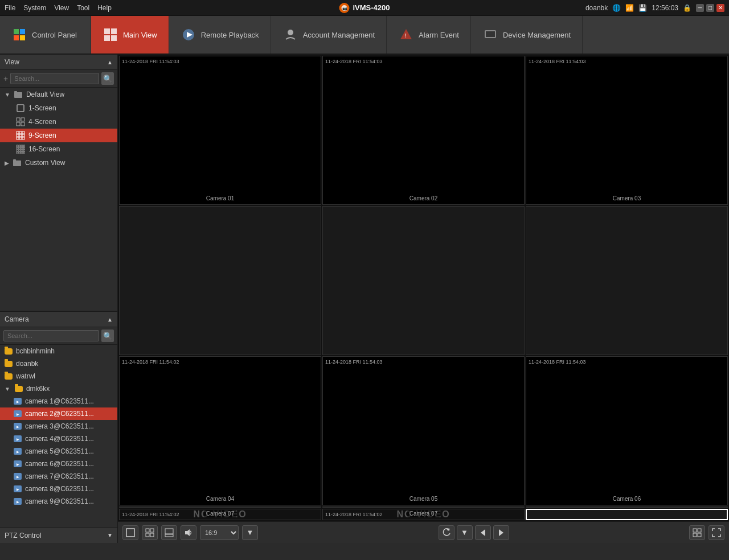  Describe the element at coordinates (59, 108) in the screenshot. I see `tree-item-1screen: 1-Screen` at that location.